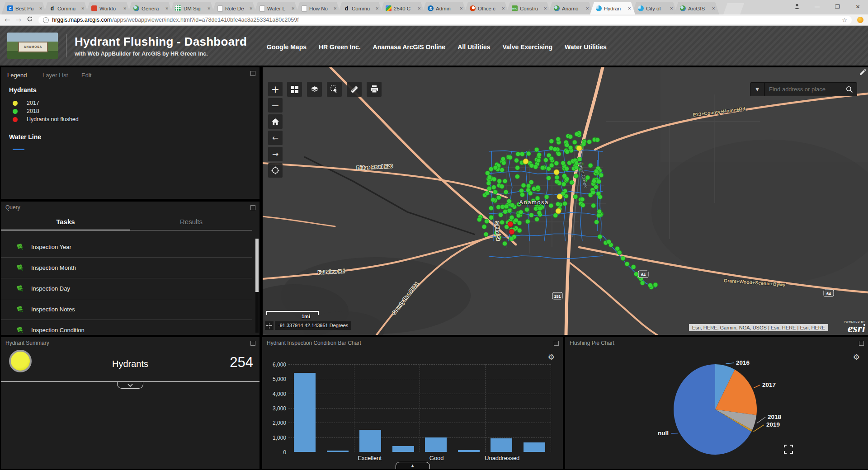 Image resolution: width=868 pixels, height=470 pixels. Describe the element at coordinates (275, 170) in the screenshot. I see `compass-locate-button` at that location.